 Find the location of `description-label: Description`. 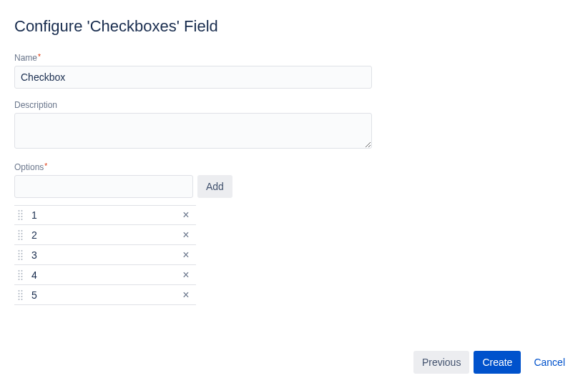

description-label: Description is located at coordinates (294, 105).